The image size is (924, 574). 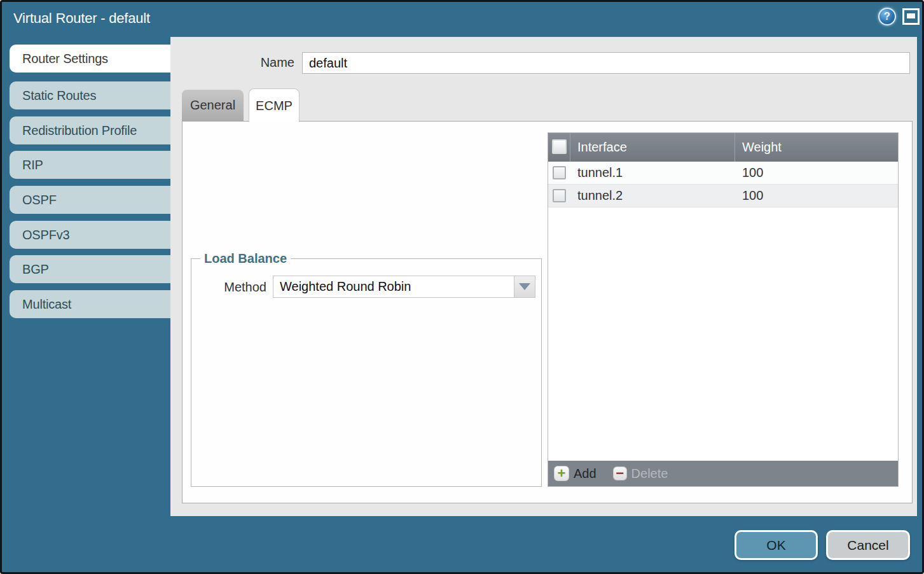 I want to click on select-all-cell, so click(x=560, y=148).